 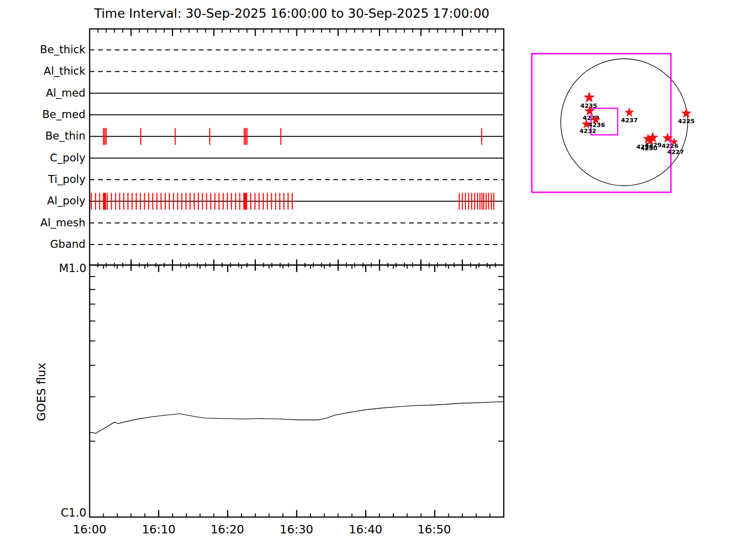 What do you see at coordinates (686, 121) in the screenshot?
I see `active-region-label-4225: 4225` at bounding box center [686, 121].